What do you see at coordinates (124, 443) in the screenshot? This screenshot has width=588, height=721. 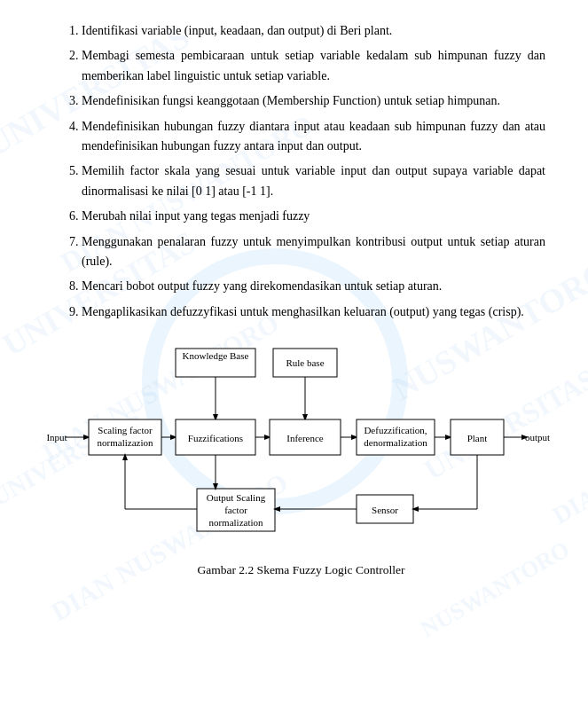 I see `scaling-factor-sublabel: normalizazion` at bounding box center [124, 443].